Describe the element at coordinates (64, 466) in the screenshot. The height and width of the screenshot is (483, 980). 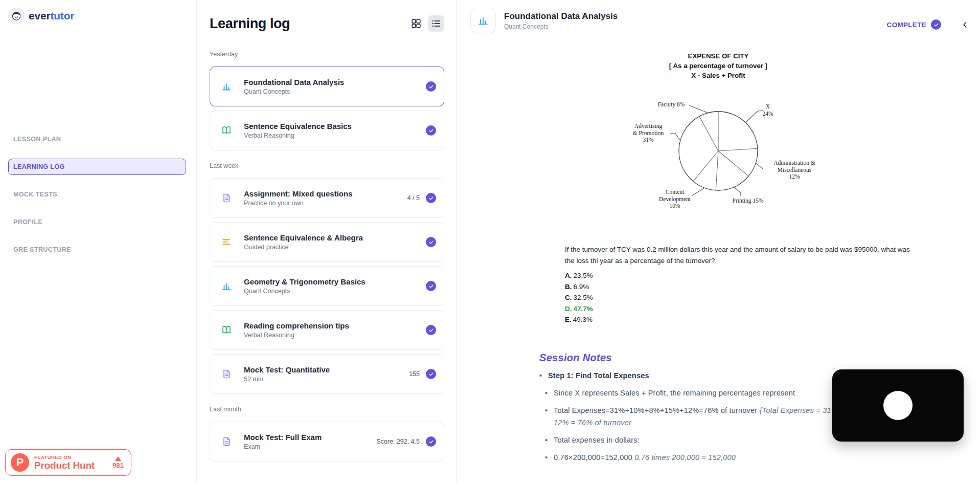
I see `product-hunt-label: Product Hunt` at that location.